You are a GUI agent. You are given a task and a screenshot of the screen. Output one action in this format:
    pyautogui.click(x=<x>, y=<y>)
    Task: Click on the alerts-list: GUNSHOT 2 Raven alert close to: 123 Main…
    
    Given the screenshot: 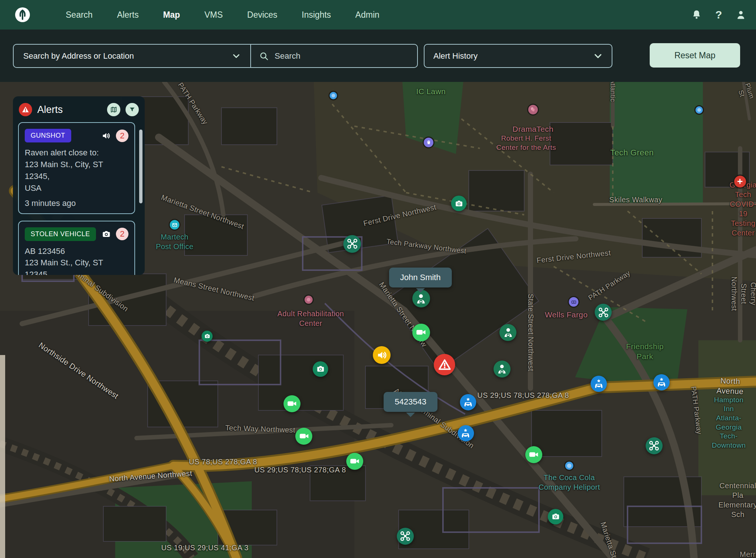 What is the action you would take?
    pyautogui.click(x=79, y=198)
    